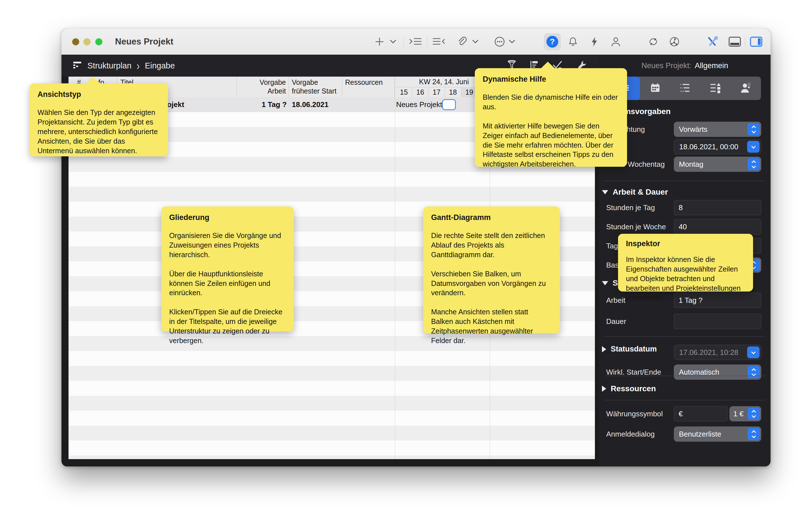  I want to click on dynamic-help-button: ?, so click(552, 42).